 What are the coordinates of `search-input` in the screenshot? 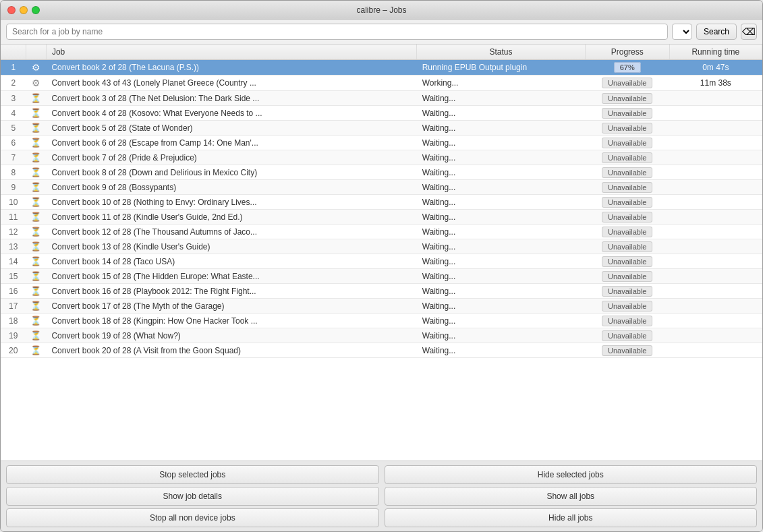 It's located at (337, 32).